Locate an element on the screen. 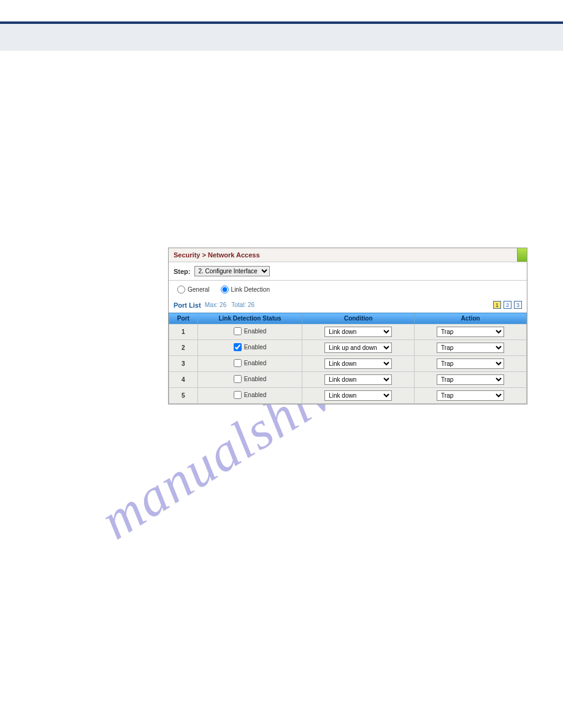 The width and height of the screenshot is (563, 728). pager: 1 2 3 is located at coordinates (508, 305).